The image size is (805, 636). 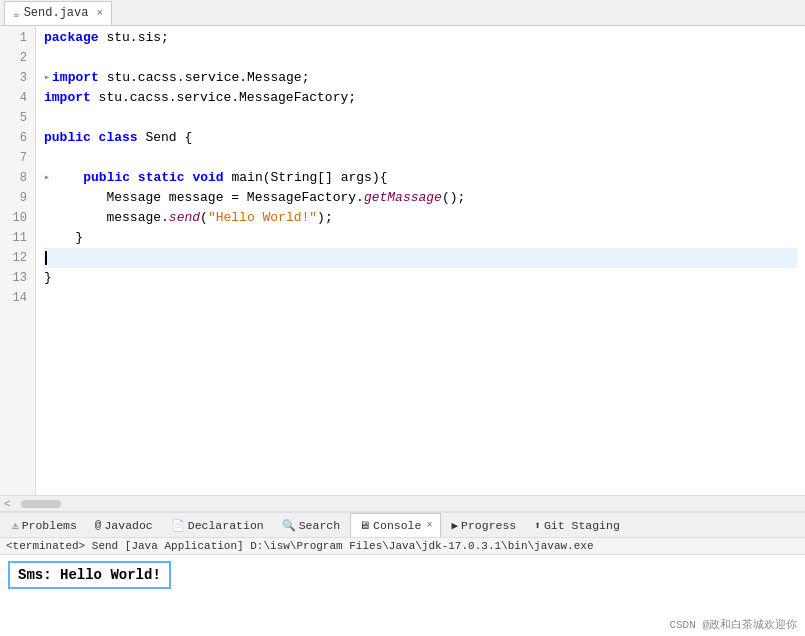 What do you see at coordinates (18, 260) in the screenshot?
I see `line-numbers: 1234567891011121314` at bounding box center [18, 260].